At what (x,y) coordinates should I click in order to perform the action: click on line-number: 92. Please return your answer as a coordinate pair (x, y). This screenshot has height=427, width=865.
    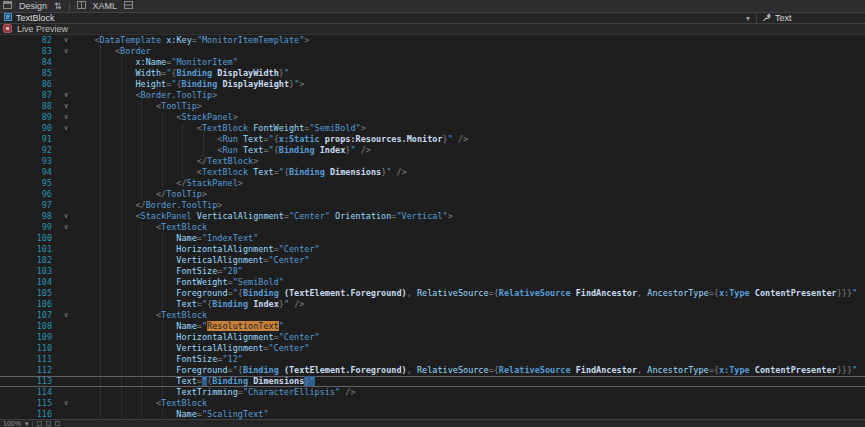
    Looking at the image, I should click on (29, 150).